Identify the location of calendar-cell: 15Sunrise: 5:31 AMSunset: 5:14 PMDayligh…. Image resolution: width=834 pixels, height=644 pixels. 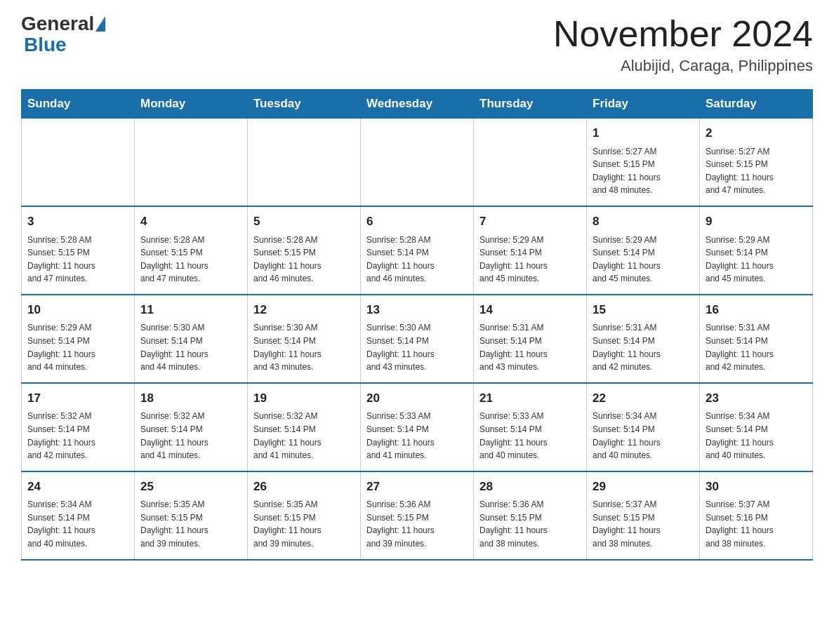
(643, 339).